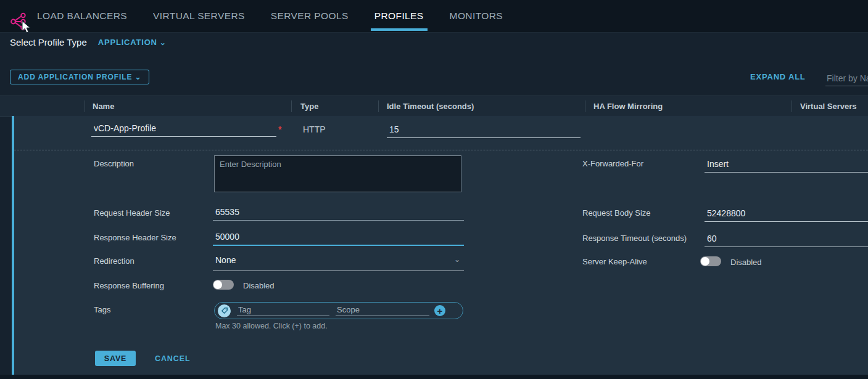  I want to click on expand-all-link: EXPAND ALL, so click(778, 76).